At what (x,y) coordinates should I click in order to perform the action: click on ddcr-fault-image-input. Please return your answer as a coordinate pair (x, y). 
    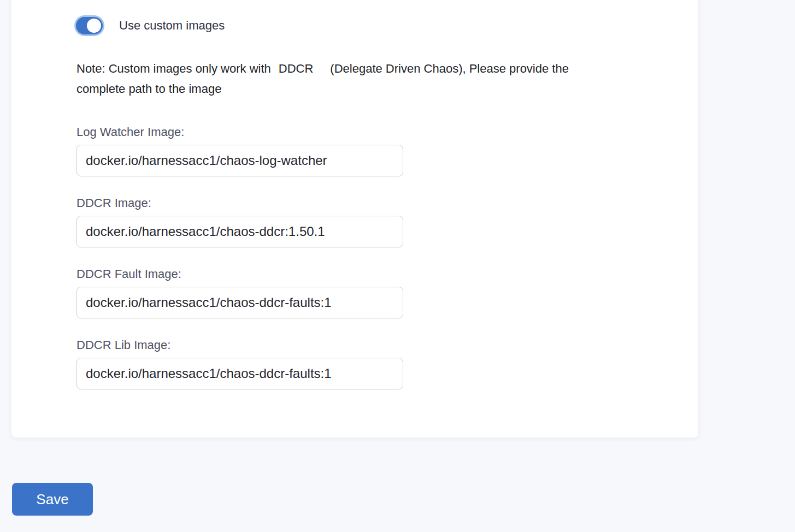
    Looking at the image, I should click on (240, 303).